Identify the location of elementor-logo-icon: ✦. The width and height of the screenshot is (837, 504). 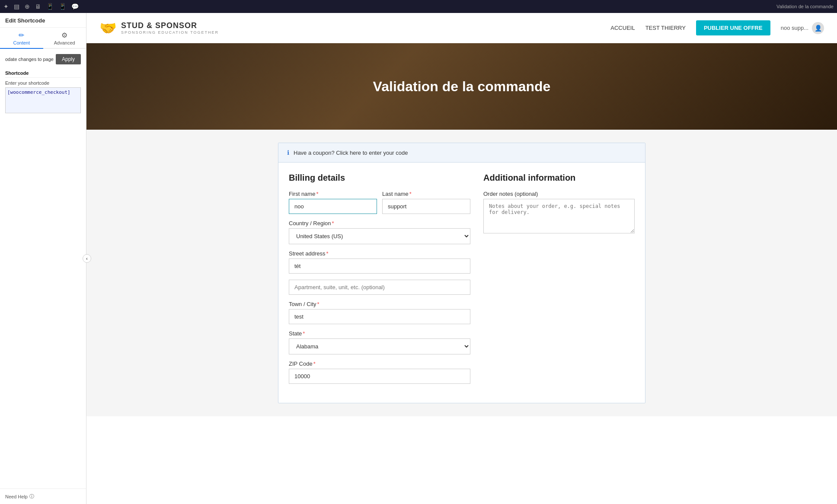
(6, 6).